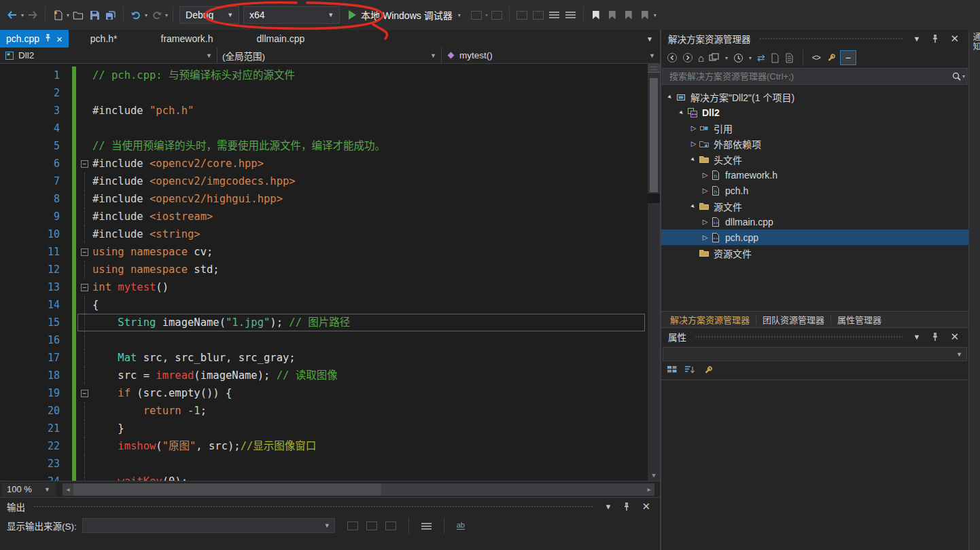 The width and height of the screenshot is (980, 550). Describe the element at coordinates (848, 58) in the screenshot. I see `collapse-all-icon: −` at that location.